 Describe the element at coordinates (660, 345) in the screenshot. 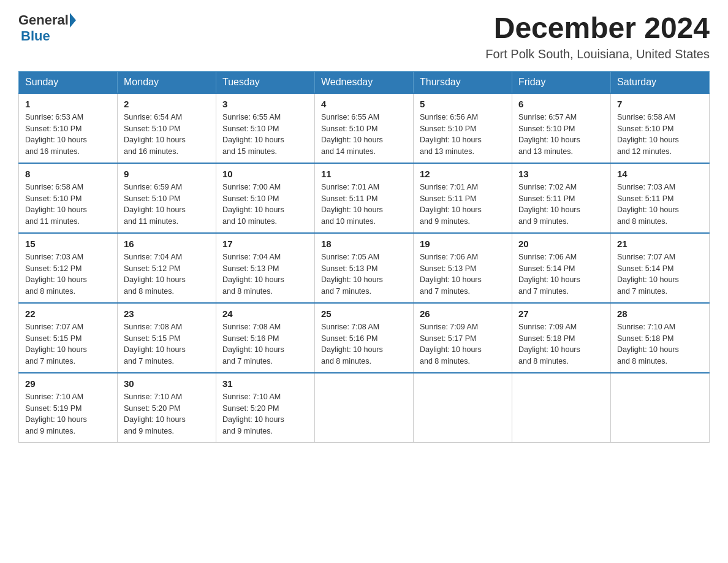

I see `day-info: Sunrise: 7:10 AMSunset: 5:18 PMDaylight:…` at that location.